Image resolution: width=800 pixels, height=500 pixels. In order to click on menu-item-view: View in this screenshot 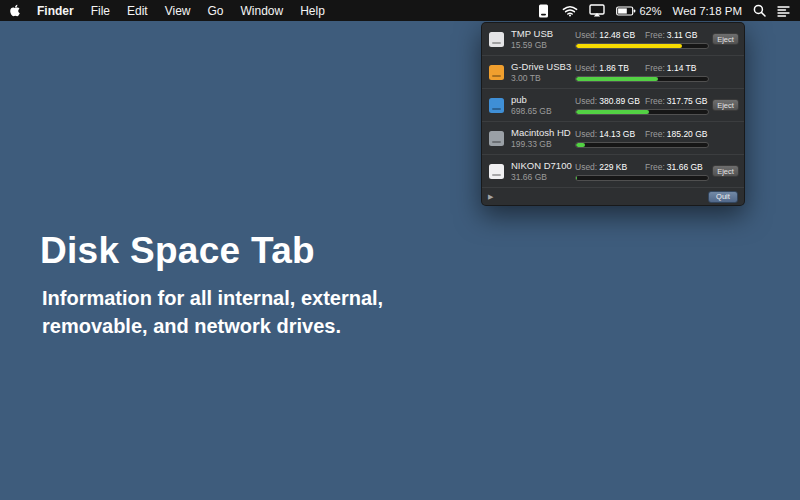, I will do `click(178, 11)`.